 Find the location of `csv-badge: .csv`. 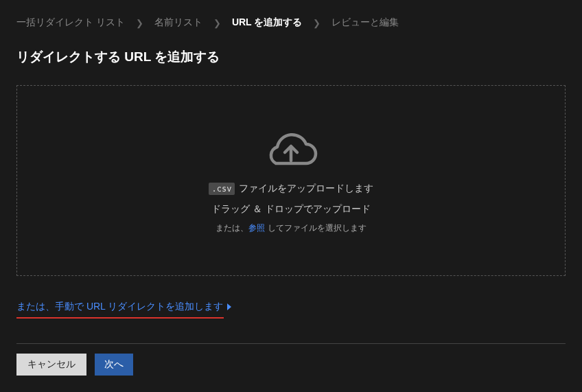

csv-badge: .csv is located at coordinates (222, 189).